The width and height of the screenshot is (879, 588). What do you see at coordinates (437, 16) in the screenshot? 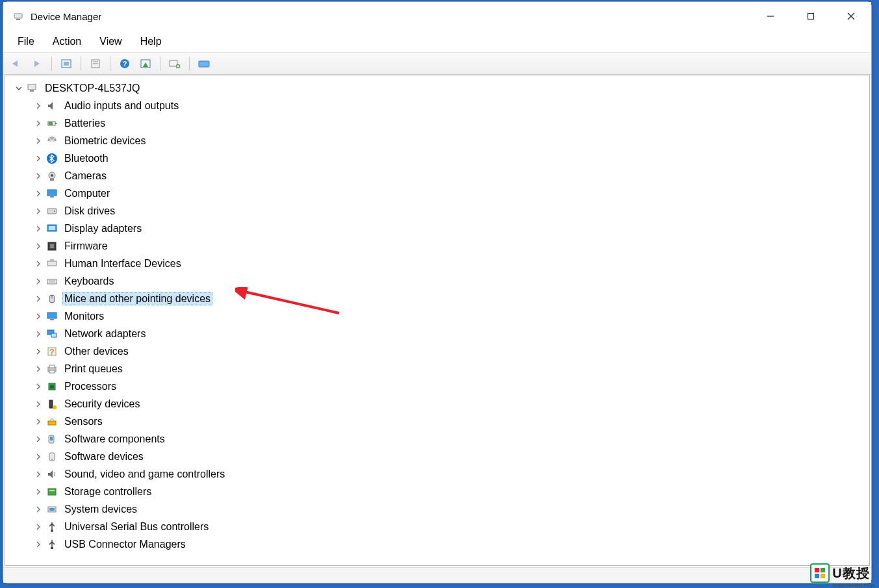
I see `titlebar: Device Manager` at bounding box center [437, 16].